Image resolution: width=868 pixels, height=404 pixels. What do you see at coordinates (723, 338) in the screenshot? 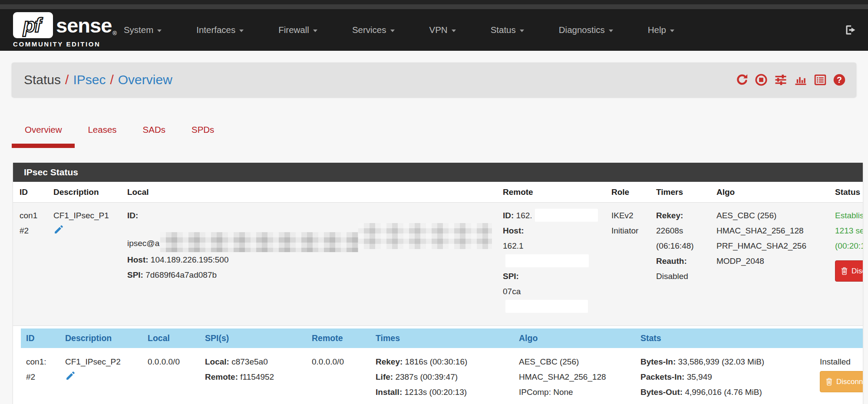
I see `child-header-stats: Stats` at bounding box center [723, 338].